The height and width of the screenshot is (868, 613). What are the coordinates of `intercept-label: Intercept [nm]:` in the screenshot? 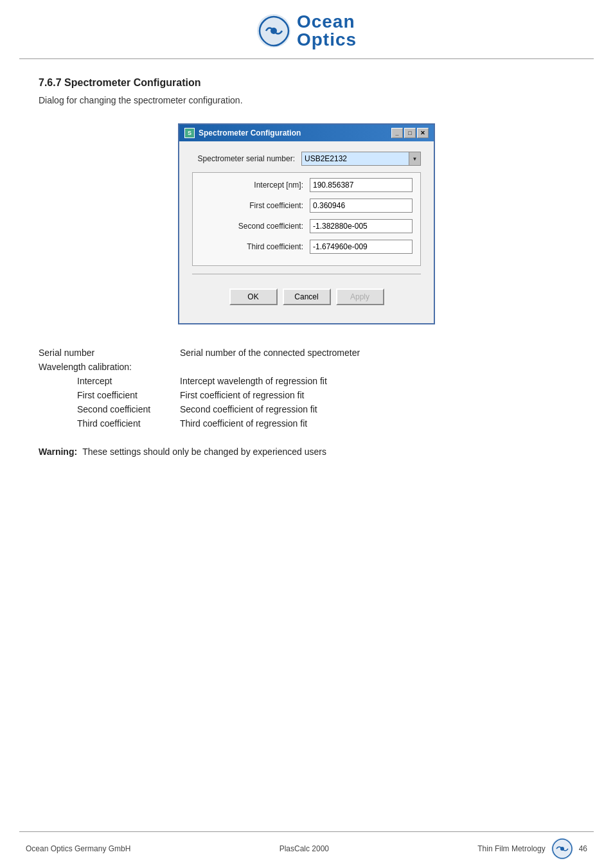 It's located at (252, 185).